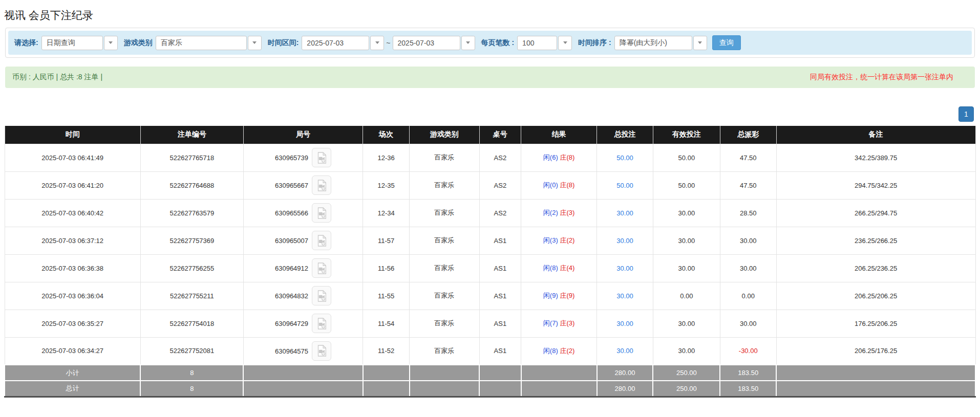 This screenshot has width=980, height=417. What do you see at coordinates (191, 351) in the screenshot?
I see `cell-bet-id: 522627752081` at bounding box center [191, 351].